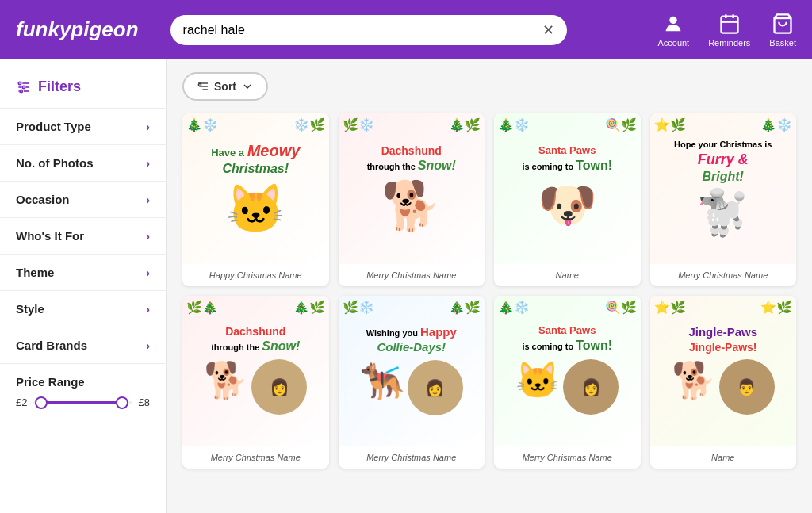  Describe the element at coordinates (82, 382) in the screenshot. I see `price-range-label: Price Range` at that location.